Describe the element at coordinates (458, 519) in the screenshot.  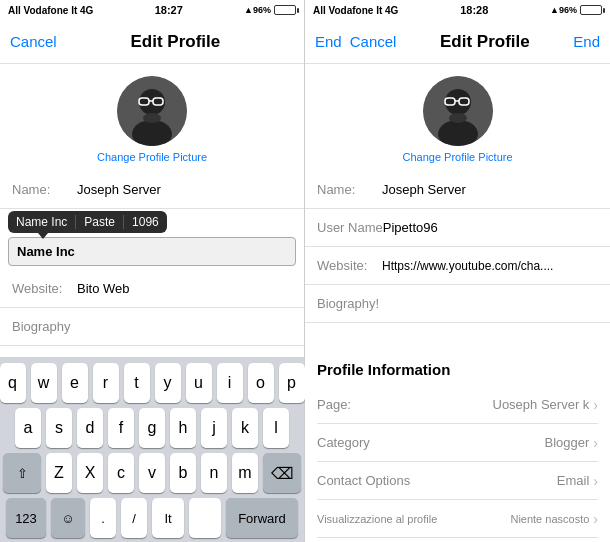
I see `info-row-visibility: Visualizzazione al profile Niente nascos…` at that location.